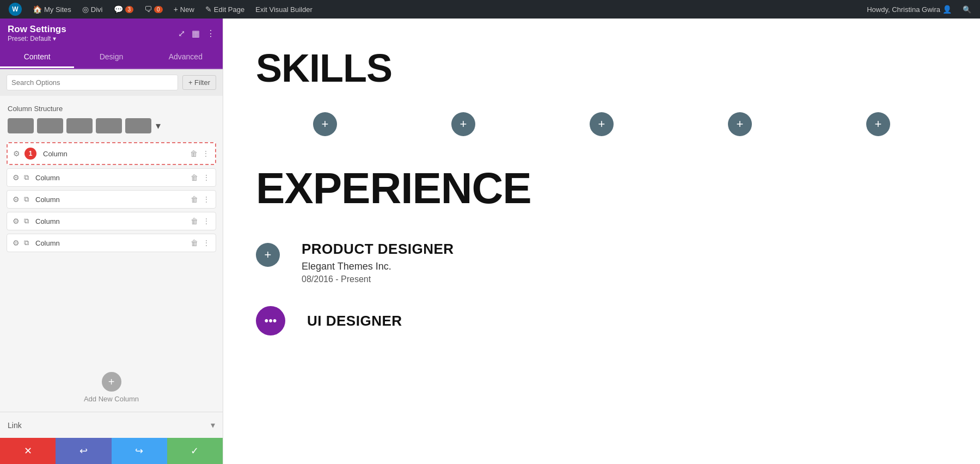 Image resolution: width=980 pixels, height=464 pixels. What do you see at coordinates (37, 9) in the screenshot?
I see `house-icon: 🏠` at bounding box center [37, 9].